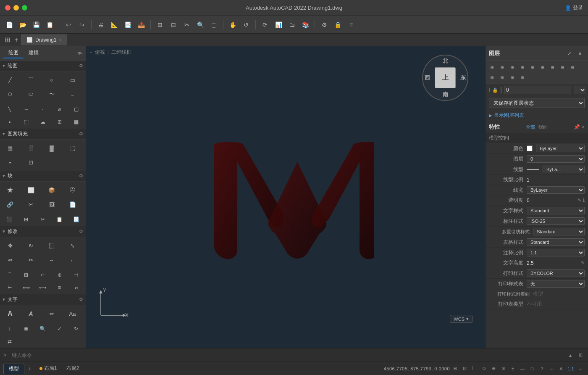  What do you see at coordinates (26, 288) in the screenshot?
I see `tool-lengthen: ⟺` at bounding box center [26, 288].